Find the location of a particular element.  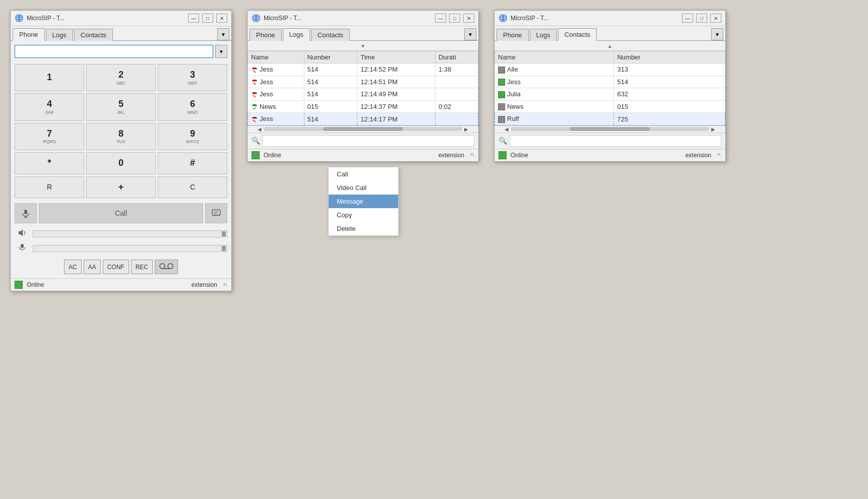

dial-plus: + is located at coordinates (121, 188).